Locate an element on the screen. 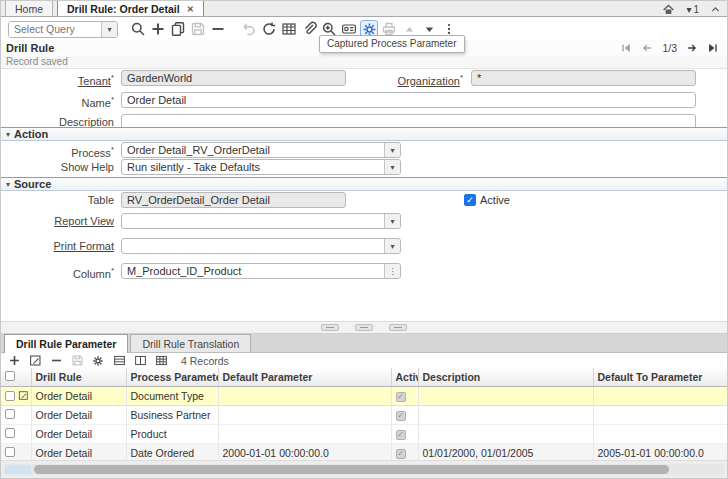 The height and width of the screenshot is (479, 728). caret-down-icon: ▾ is located at coordinates (688, 10).